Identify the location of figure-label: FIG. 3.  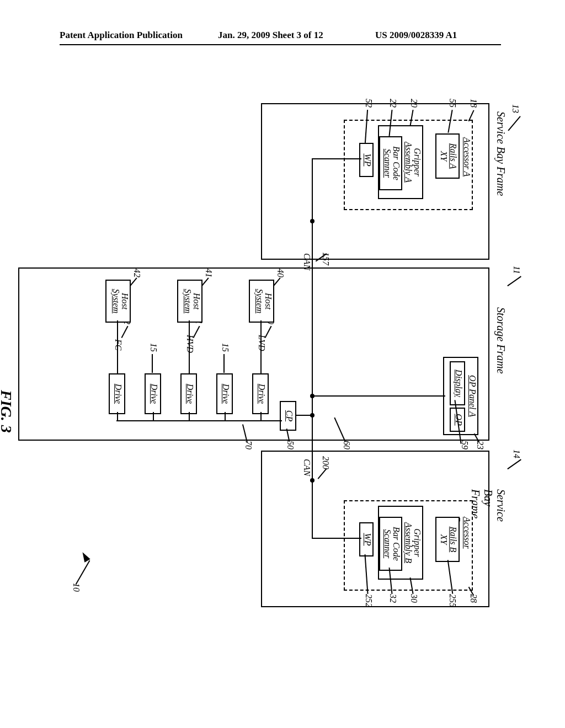
(8, 411).